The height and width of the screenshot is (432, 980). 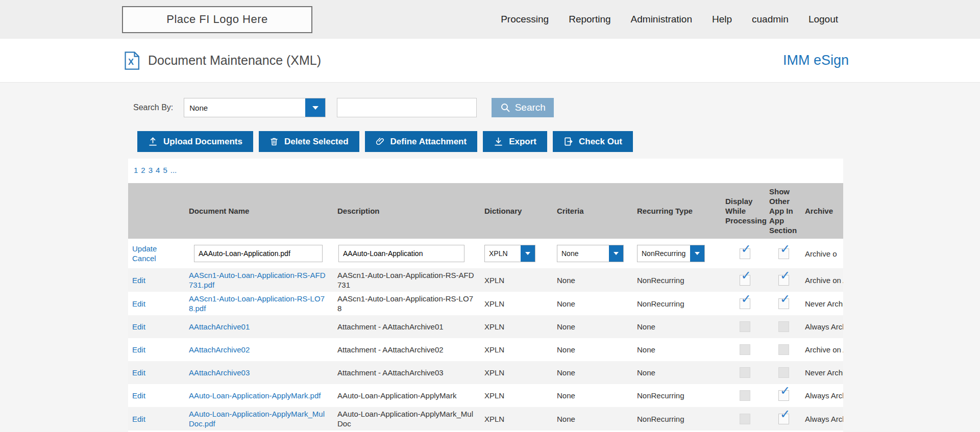 I want to click on display-while-processing-cell, so click(x=745, y=253).